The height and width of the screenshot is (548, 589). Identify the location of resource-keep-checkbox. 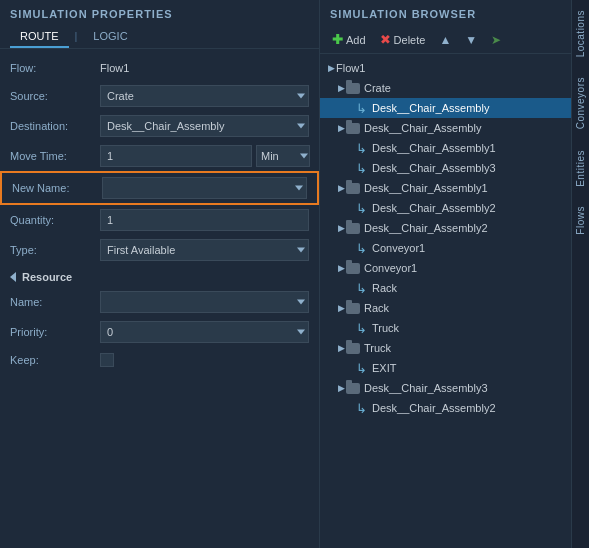
(107, 360).